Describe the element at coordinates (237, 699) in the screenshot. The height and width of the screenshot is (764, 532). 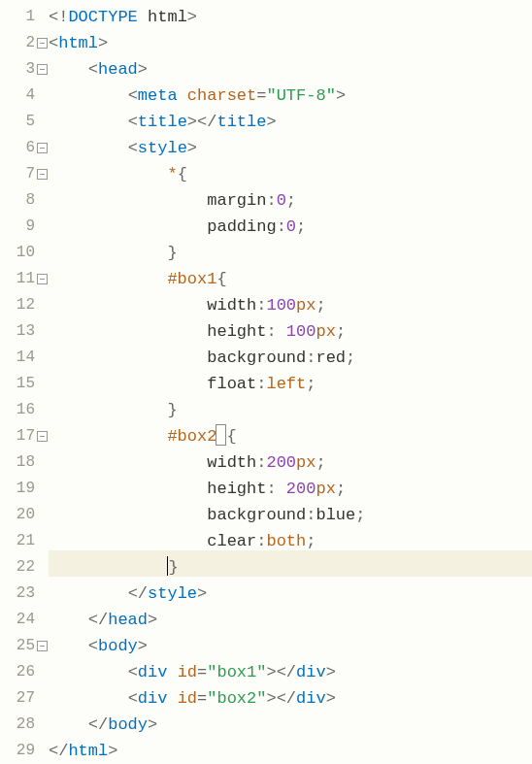
I see `token-str: "box2"` at that location.